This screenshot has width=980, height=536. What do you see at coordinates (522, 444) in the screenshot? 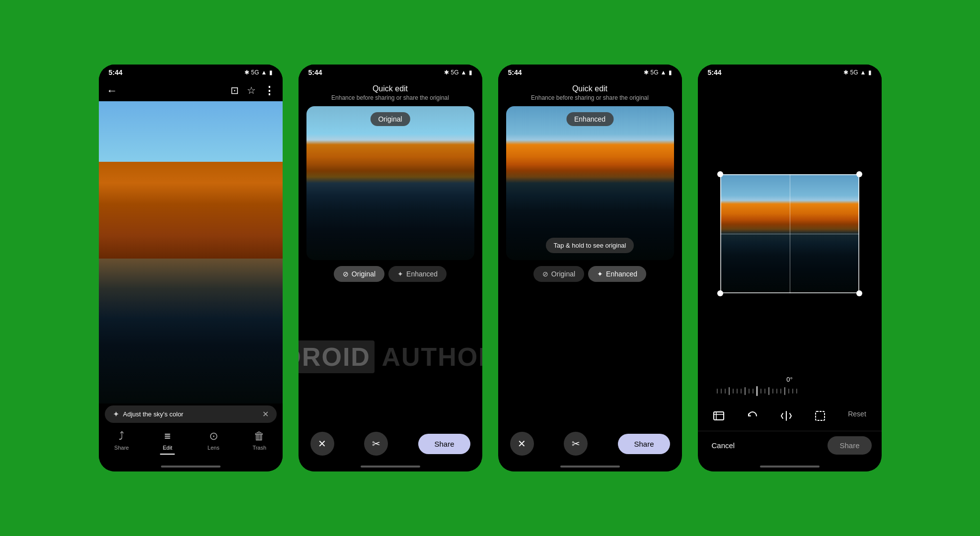
I see `close-action-icon-3: ✕` at bounding box center [522, 444].